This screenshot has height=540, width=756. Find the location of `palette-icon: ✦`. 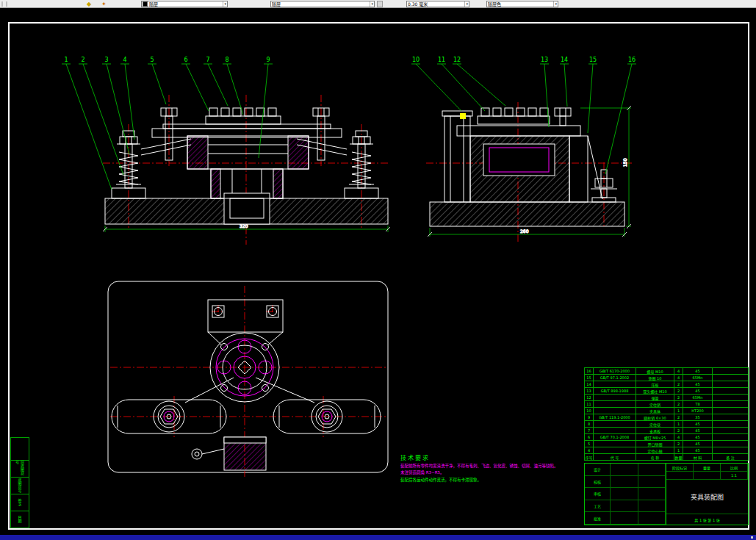

palette-icon: ✦ is located at coordinates (104, 4).